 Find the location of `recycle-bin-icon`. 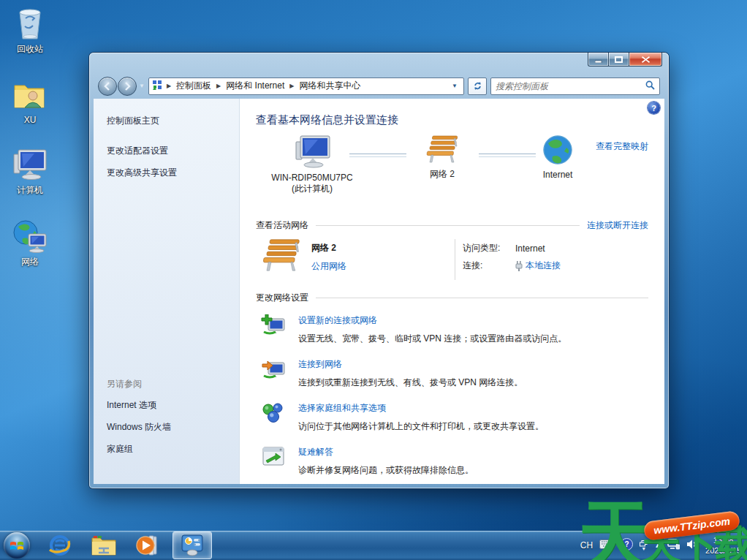

recycle-bin-icon is located at coordinates (30, 23).